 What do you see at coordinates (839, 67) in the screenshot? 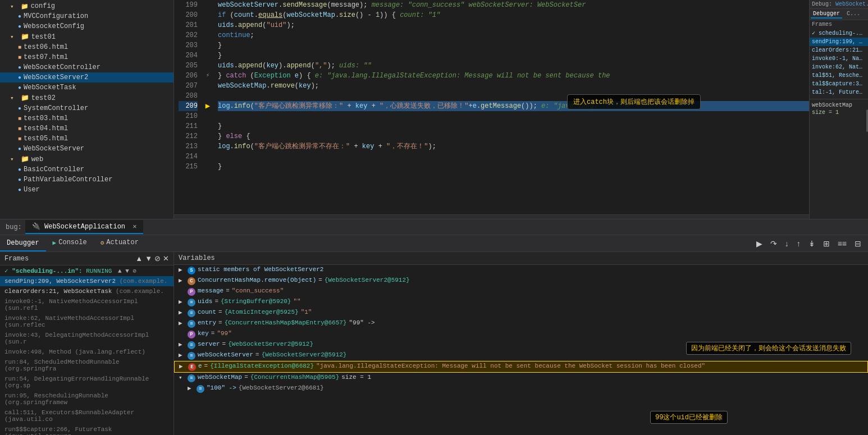
I see `mini-stack-invoke62: invoke:62, Nativ...` at bounding box center [839, 67].